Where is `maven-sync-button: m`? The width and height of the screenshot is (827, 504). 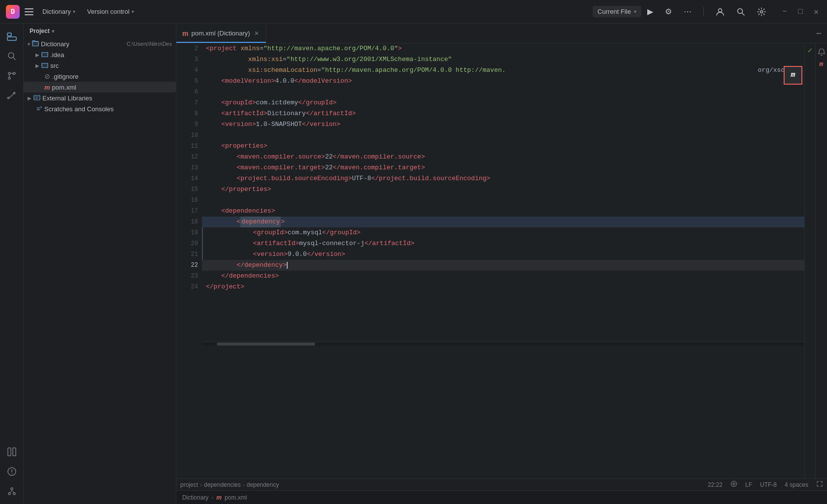 maven-sync-button: m is located at coordinates (793, 75).